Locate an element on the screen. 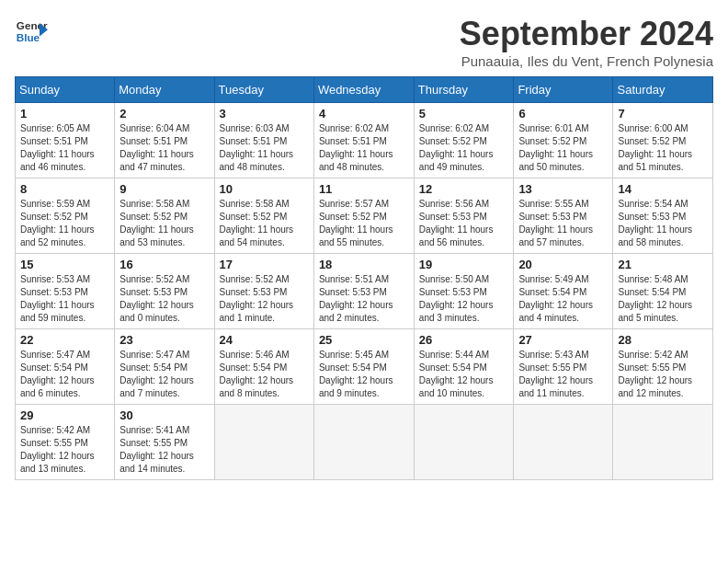 This screenshot has height=563, width=728. calendar-cell: 20Sunrise: 5:49 AM Sunset: 5:54 PM Dayli… is located at coordinates (563, 292).